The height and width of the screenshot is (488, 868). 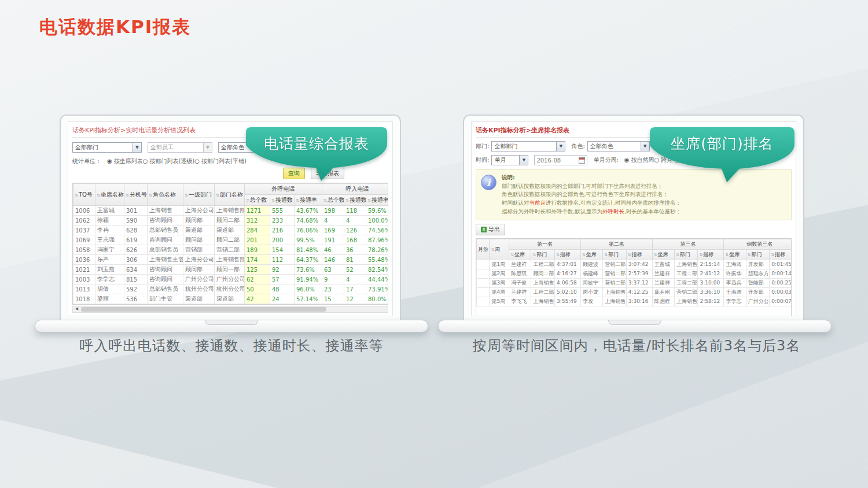 I want to click on prev-page-button: 上一页, so click(x=113, y=316).